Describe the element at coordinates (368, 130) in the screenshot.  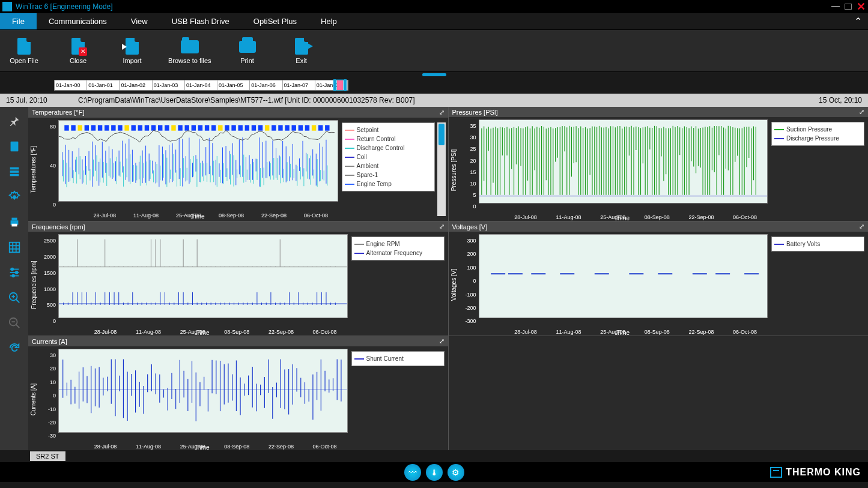
I see `legend-label: Setpoint` at that location.